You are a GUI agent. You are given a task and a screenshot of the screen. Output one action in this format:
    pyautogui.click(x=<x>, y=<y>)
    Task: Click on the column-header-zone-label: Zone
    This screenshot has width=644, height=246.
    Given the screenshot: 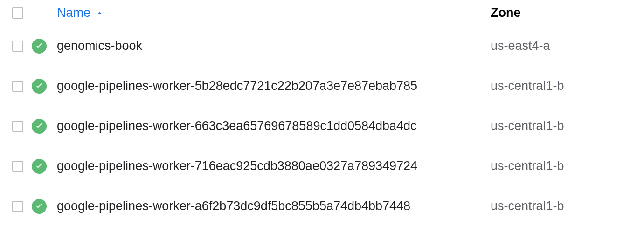 What is the action you would take?
    pyautogui.click(x=506, y=13)
    